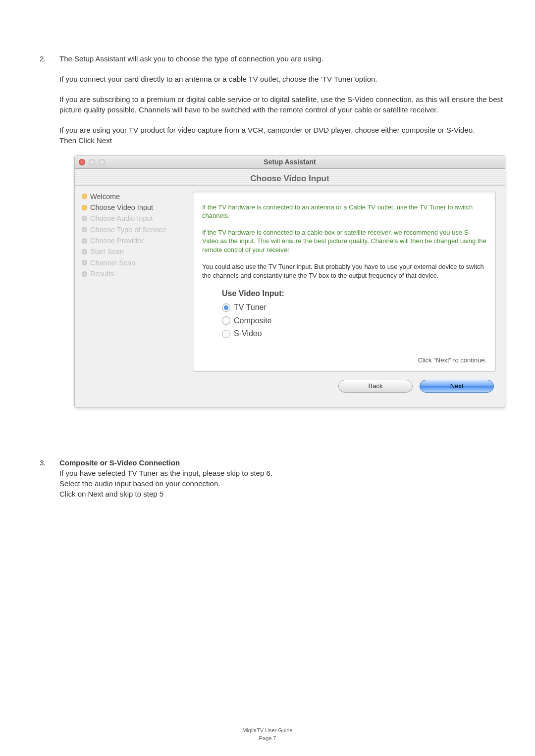  Describe the element at coordinates (122, 218) in the screenshot. I see `sidebar-item-audio: Choose Audio Input` at that location.